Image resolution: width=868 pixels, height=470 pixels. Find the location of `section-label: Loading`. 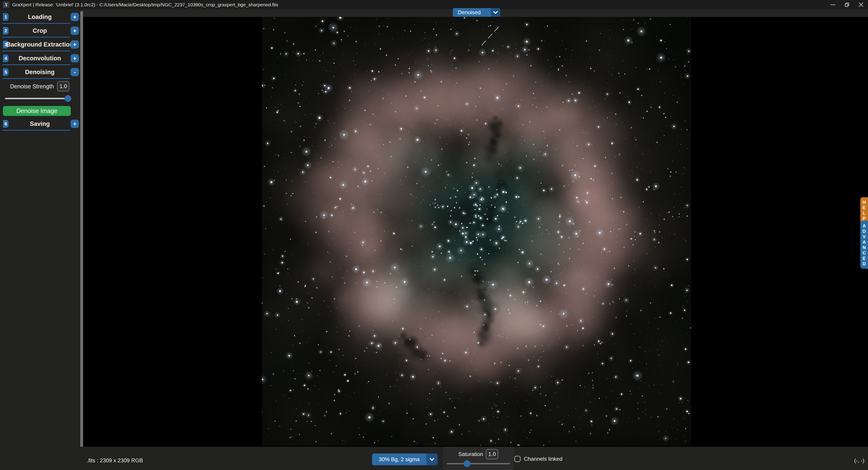

section-label: Loading is located at coordinates (40, 17).